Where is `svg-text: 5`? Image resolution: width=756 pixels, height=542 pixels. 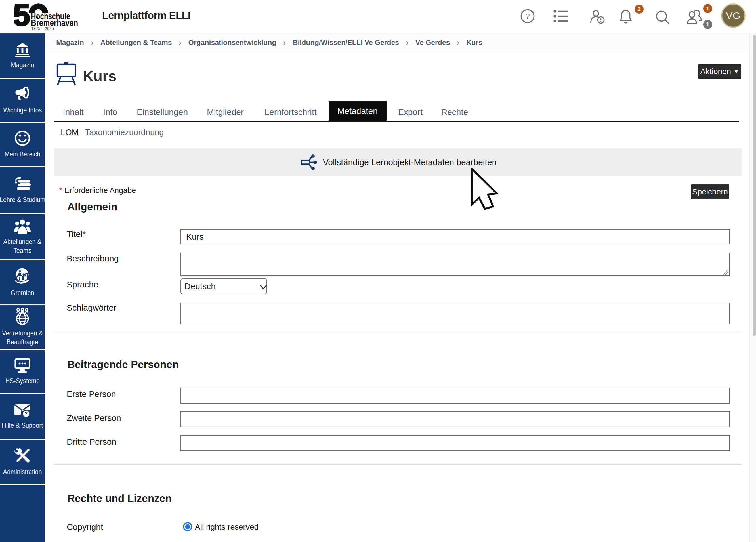
svg-text: 5 is located at coordinates (22, 17).